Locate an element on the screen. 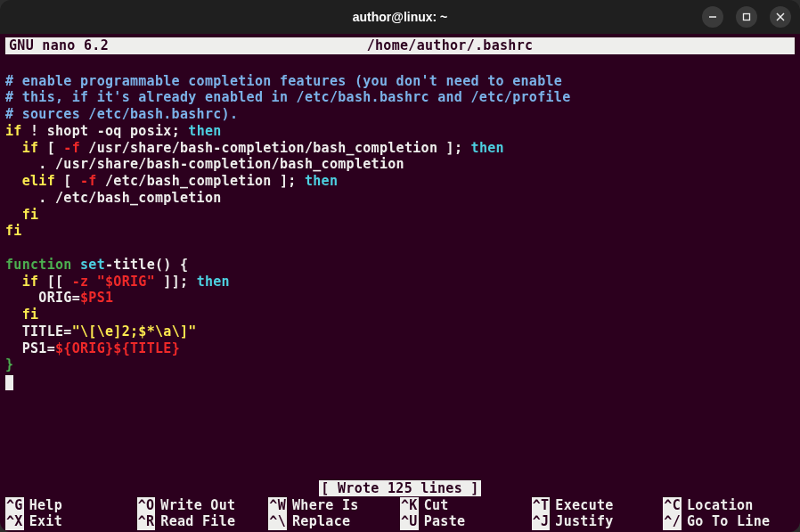  shortcut-key: ^O is located at coordinates (146, 506).